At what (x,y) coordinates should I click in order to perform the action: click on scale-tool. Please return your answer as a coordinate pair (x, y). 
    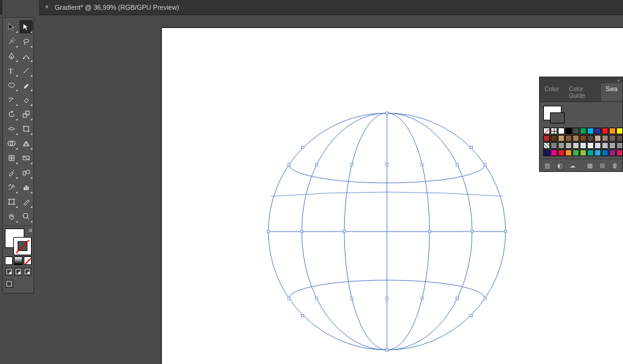
    Looking at the image, I should click on (26, 114).